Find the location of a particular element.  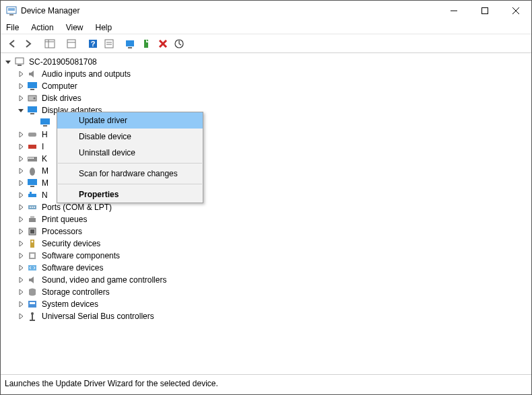

hid-icon is located at coordinates (32, 135).